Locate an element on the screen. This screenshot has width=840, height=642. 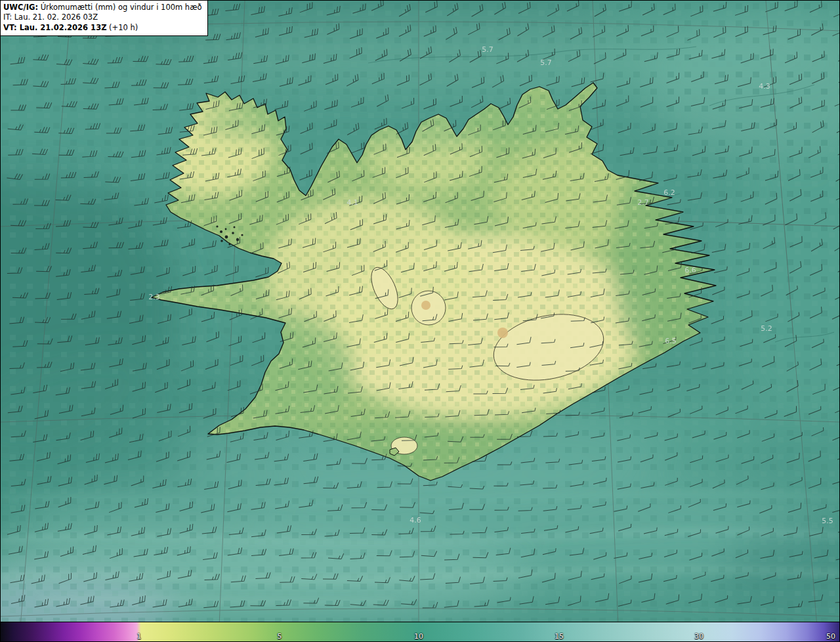
init-time: IT: Lau. 21. 02. 2026 03Z is located at coordinates (102, 17).